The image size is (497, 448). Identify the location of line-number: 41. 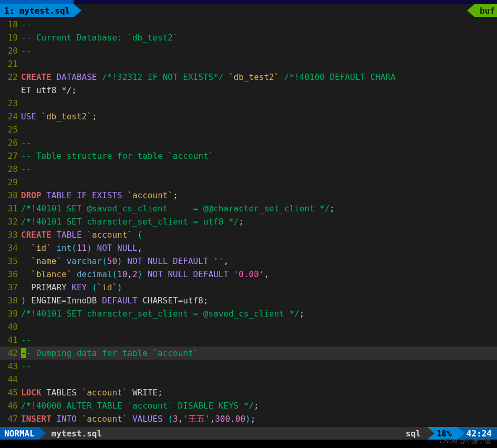
(11, 340).